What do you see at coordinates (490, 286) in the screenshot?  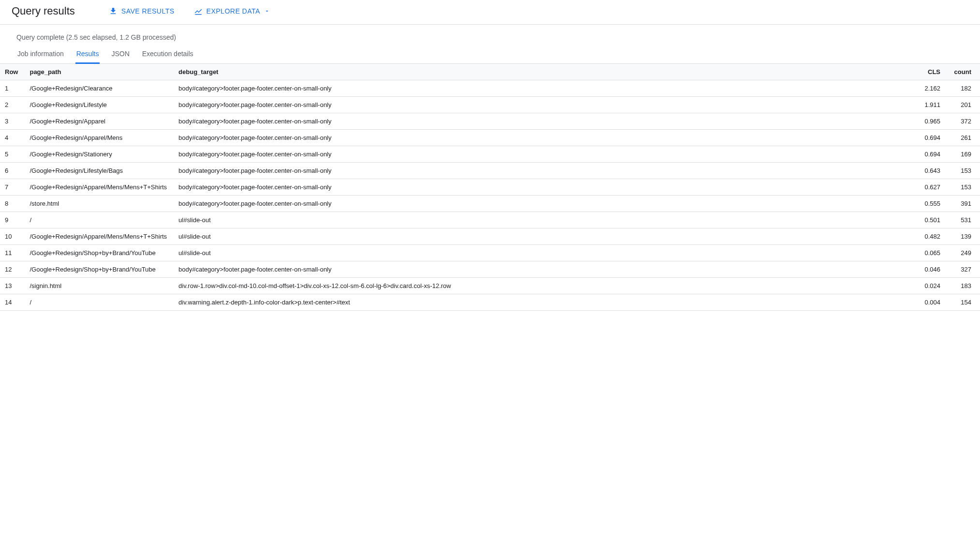 I see `table-row: 13/signin.htmldiv.row-1.row>div.col-md-1…` at bounding box center [490, 286].